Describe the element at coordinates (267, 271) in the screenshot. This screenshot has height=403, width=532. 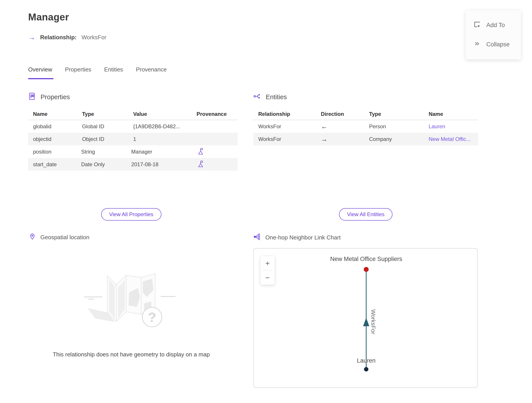
I see `map-zoom-control: + −` at that location.